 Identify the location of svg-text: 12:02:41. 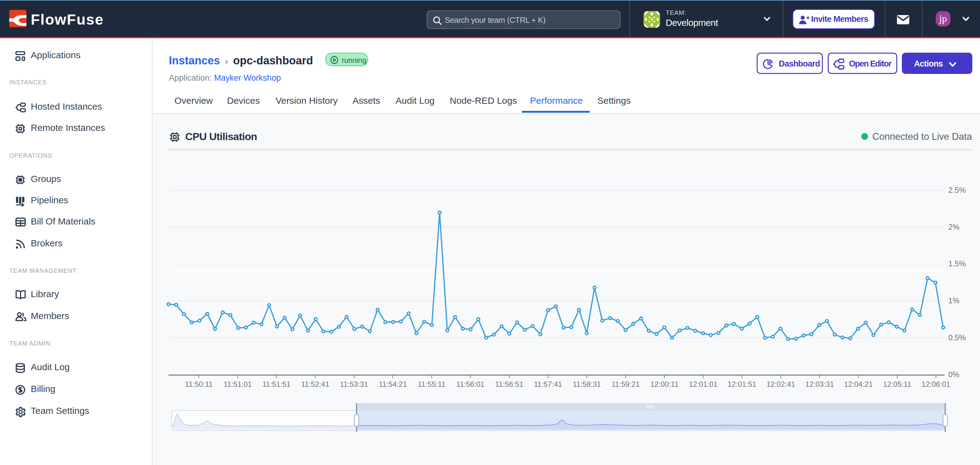
(781, 384).